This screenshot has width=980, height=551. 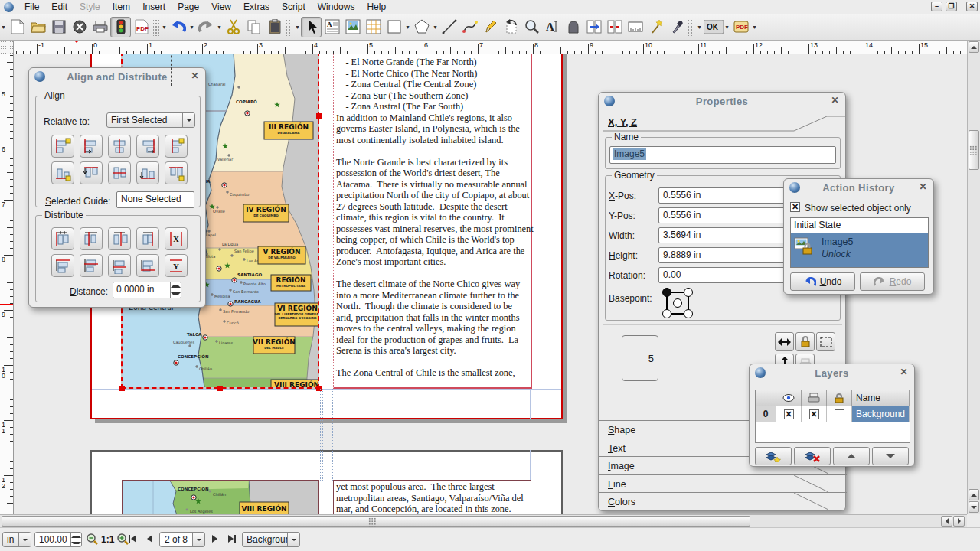 I want to click on copy-icon, so click(x=254, y=28).